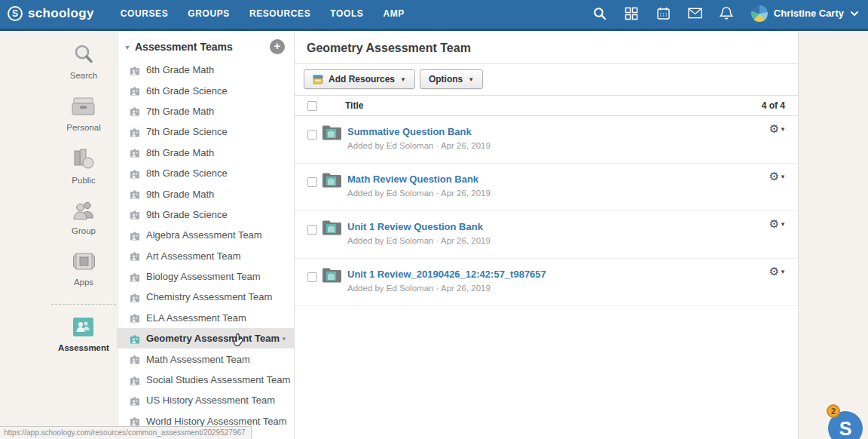 This screenshot has width=868, height=439. I want to click on resource-box-icon, so click(318, 80).